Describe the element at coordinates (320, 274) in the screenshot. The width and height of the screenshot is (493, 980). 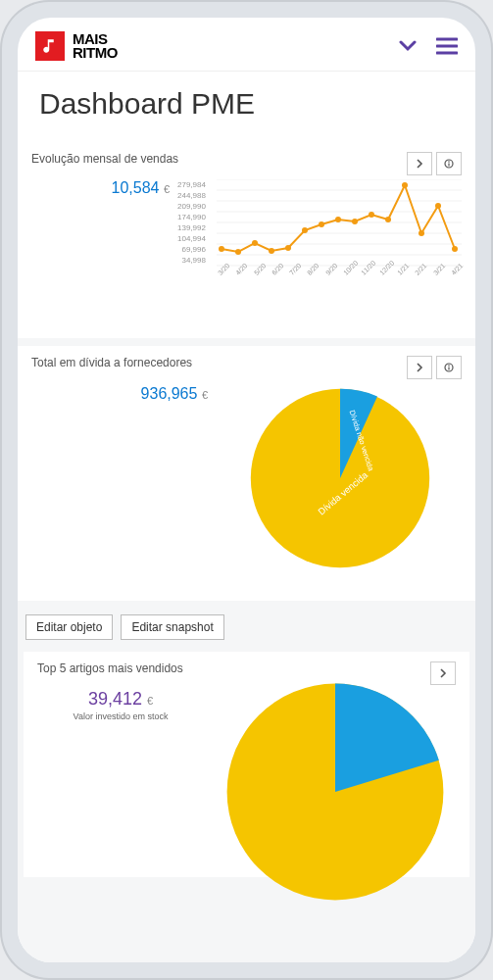
I see `x-axis-labels: 3/204/205/206/207/208/209/2010/2011/2012…` at that location.